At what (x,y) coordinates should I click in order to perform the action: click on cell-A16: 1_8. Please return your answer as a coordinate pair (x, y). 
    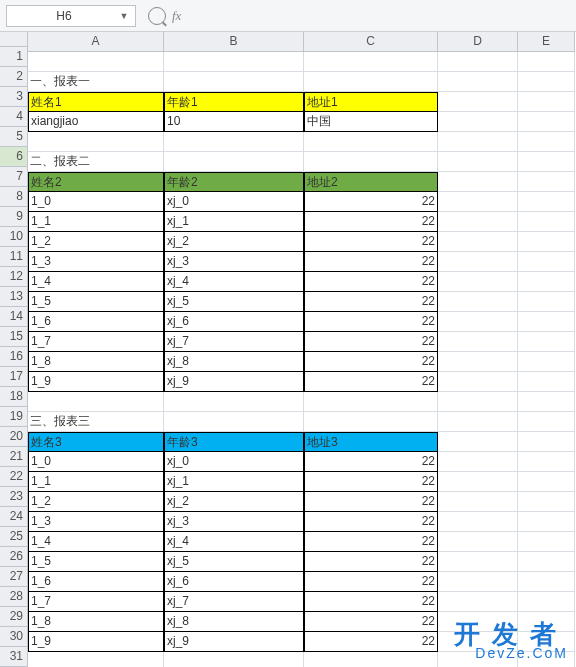
    Looking at the image, I should click on (96, 362).